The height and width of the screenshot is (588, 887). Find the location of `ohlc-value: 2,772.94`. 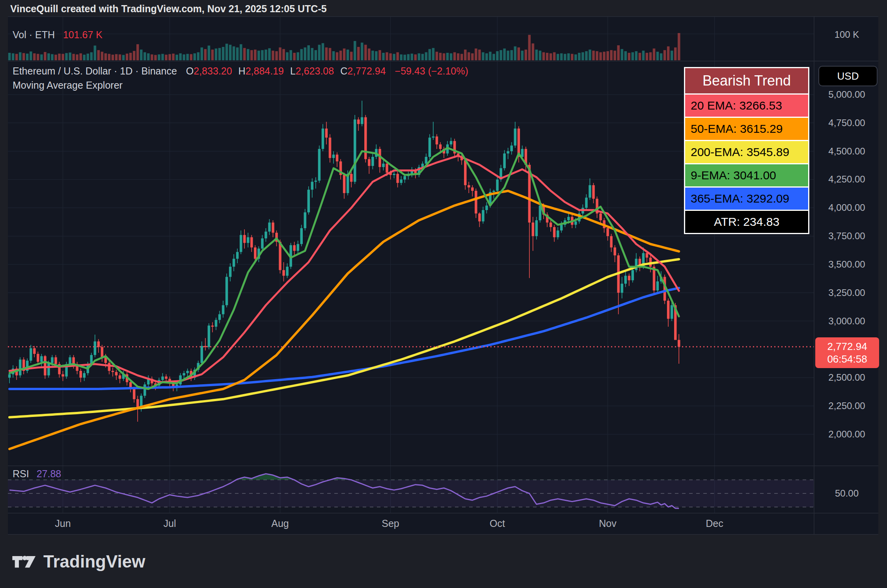

ohlc-value: 2,772.94 is located at coordinates (367, 71).